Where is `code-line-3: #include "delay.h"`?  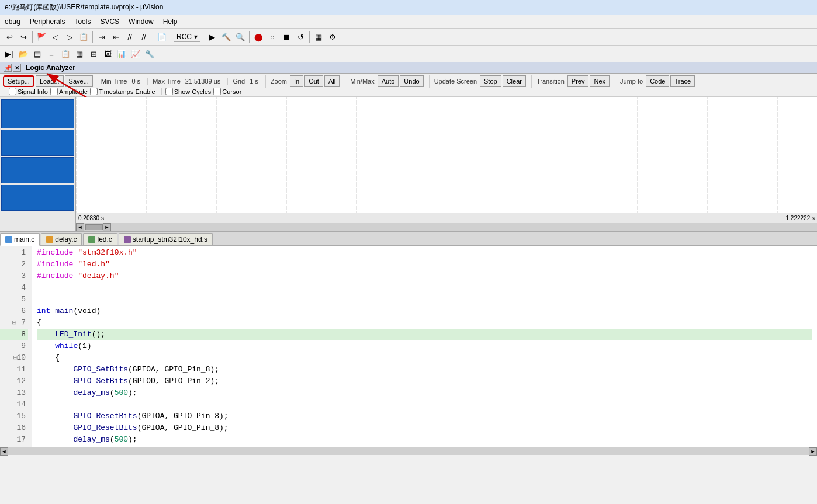 code-line-3: #include "delay.h" is located at coordinates (424, 276).